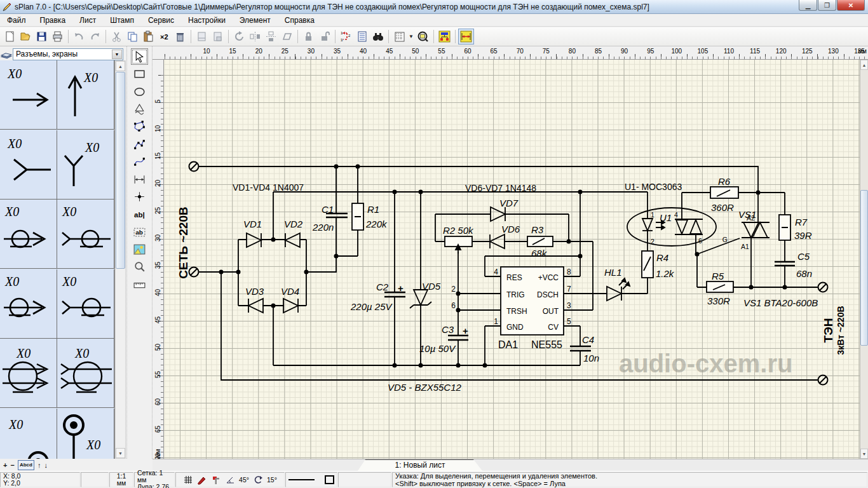 This screenshot has width=868, height=488. What do you see at coordinates (140, 92) in the screenshot?
I see `ellipse-tool` at bounding box center [140, 92].